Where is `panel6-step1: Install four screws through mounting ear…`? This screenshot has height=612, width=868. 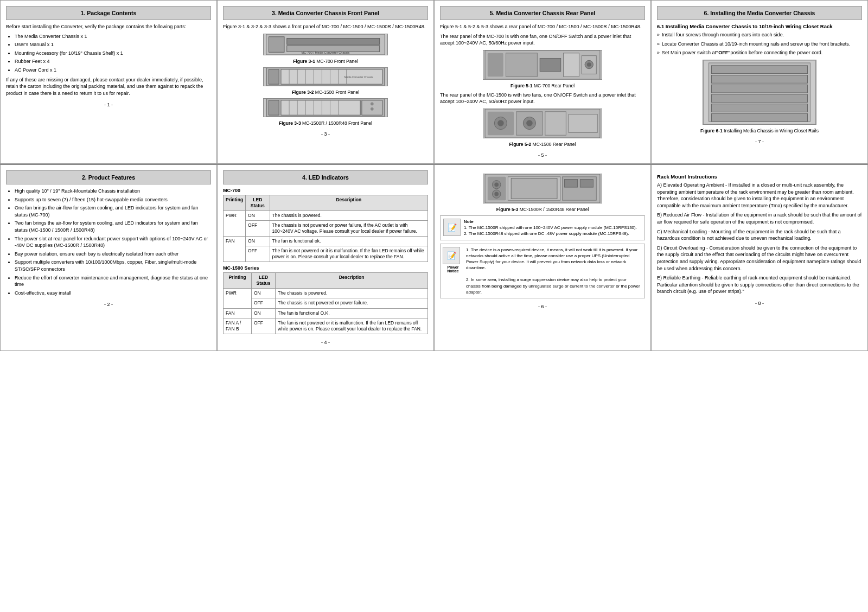 panel6-step1: Install four screws through mounting ear… is located at coordinates (760, 35).